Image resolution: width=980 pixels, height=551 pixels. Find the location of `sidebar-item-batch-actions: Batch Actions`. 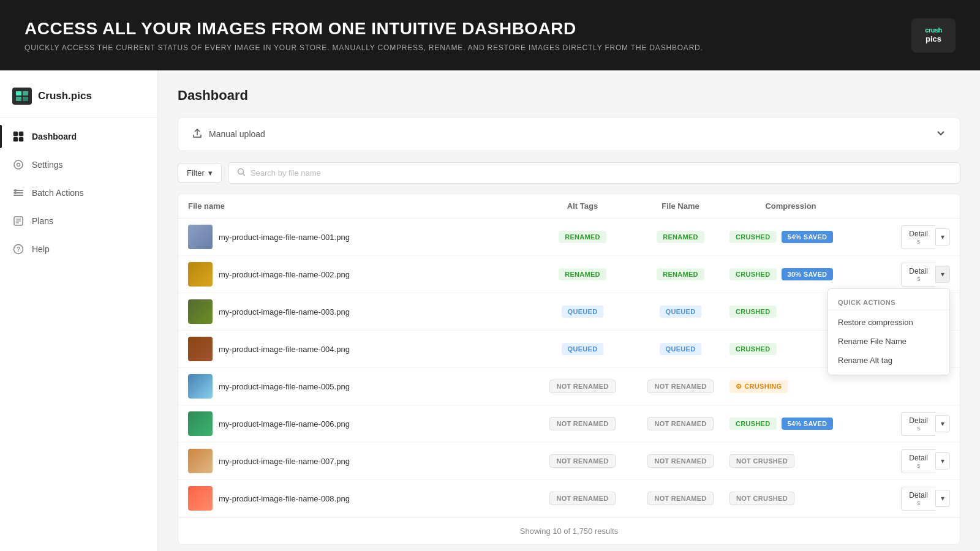

sidebar-item-batch-actions: Batch Actions is located at coordinates (78, 193).